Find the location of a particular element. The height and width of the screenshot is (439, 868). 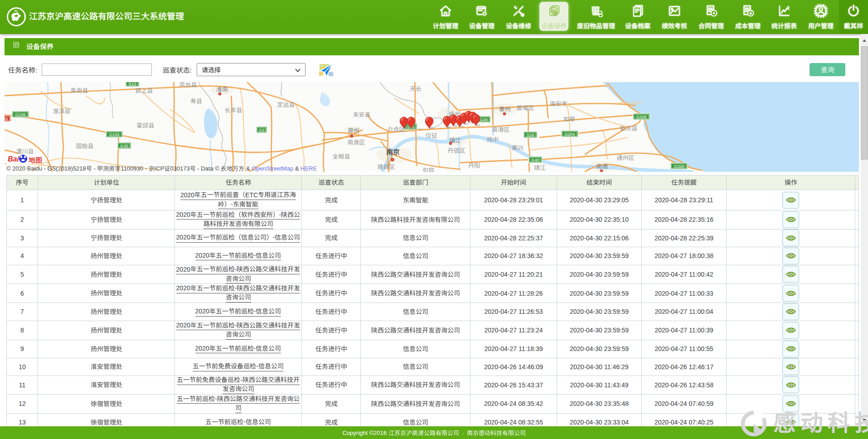

svg-text: JH is located at coordinates (16, 11).